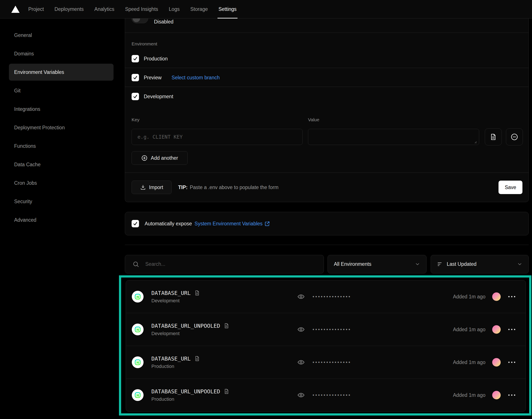 This screenshot has width=532, height=419. What do you see at coordinates (135, 59) in the screenshot?
I see `production-checkbox` at bounding box center [135, 59].